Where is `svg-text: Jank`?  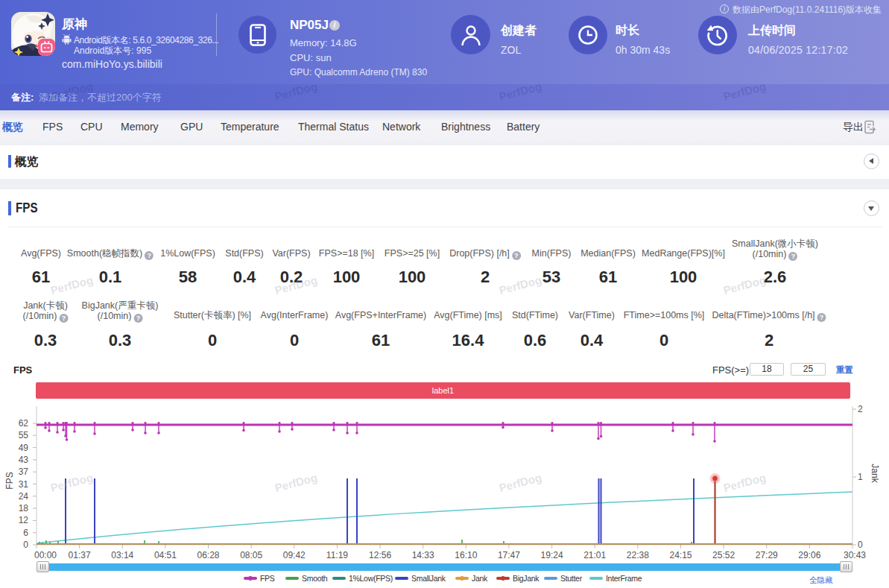
svg-text: Jank is located at coordinates (875, 473).